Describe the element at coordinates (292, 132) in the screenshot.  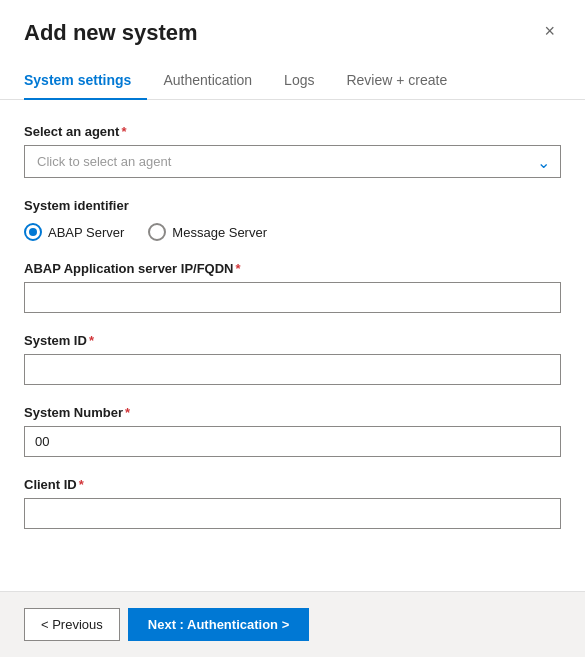
I see `agent-label: Select an agent*` at that location.